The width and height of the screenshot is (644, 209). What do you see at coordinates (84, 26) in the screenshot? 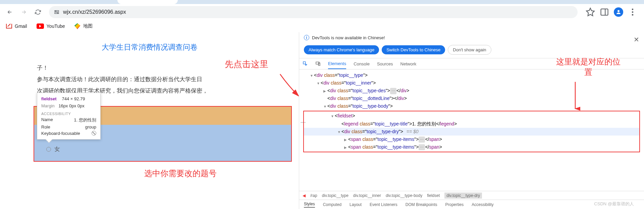
I see `bookmark-maps: 地图` at bounding box center [84, 26].